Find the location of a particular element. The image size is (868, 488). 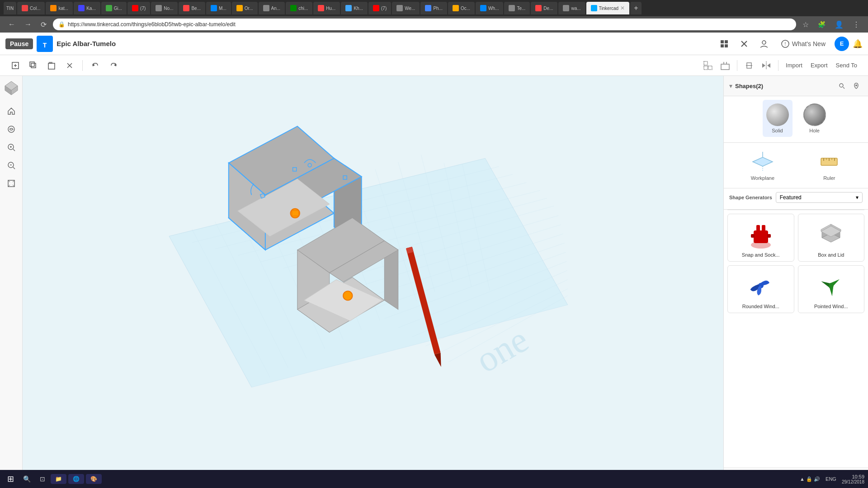

pause-label: Pause is located at coordinates (19, 44).